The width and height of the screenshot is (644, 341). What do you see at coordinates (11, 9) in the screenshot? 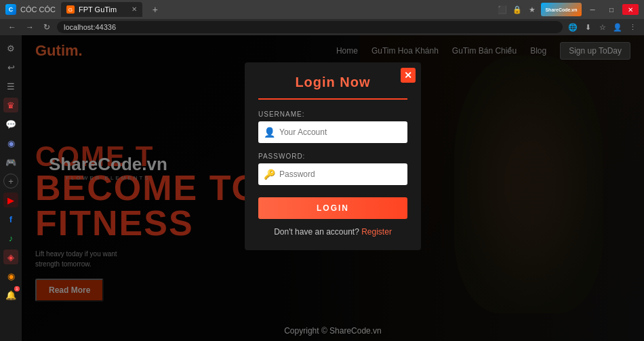
I see `coc-coc-icon: C` at bounding box center [11, 9].